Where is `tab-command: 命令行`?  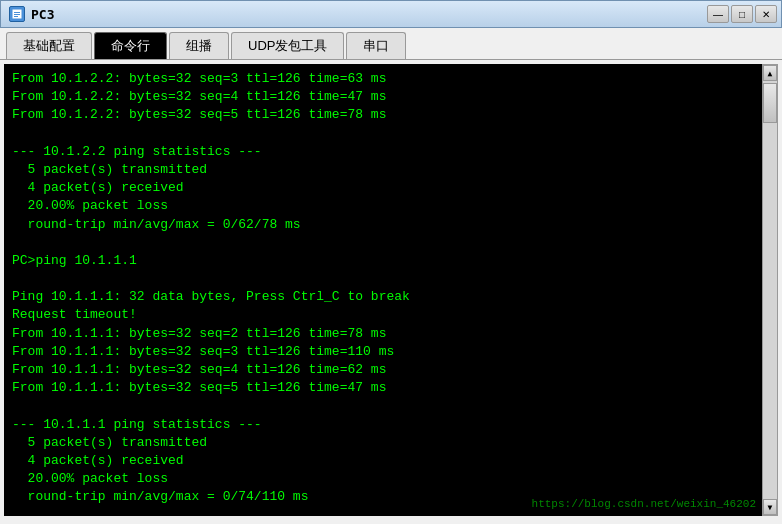 tab-command: 命令行 is located at coordinates (130, 46).